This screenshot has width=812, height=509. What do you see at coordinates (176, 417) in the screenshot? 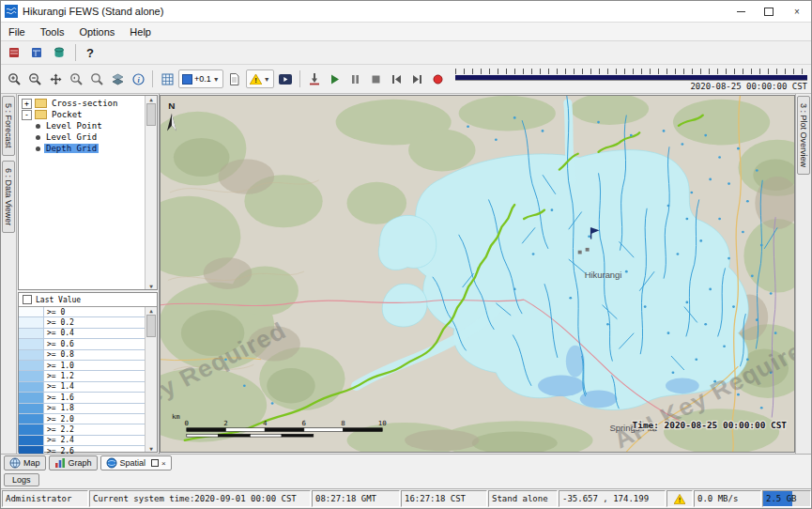
I see `svg-text: km` at bounding box center [176, 417].